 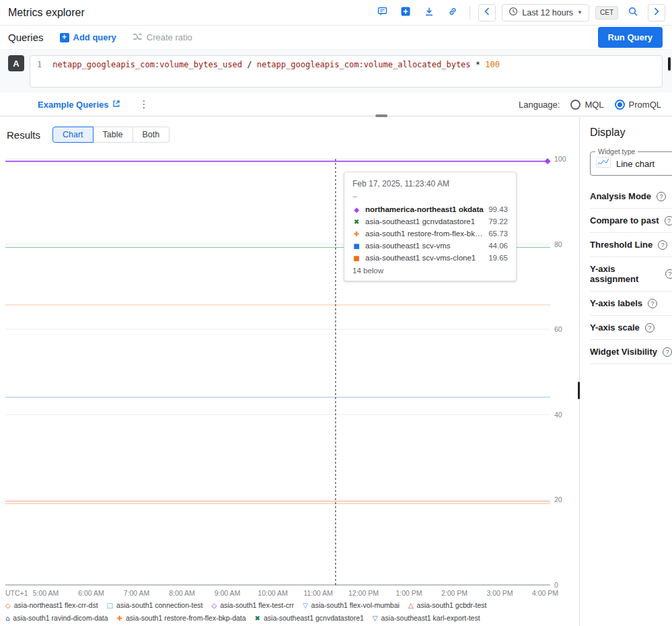 What do you see at coordinates (257, 605) in the screenshot?
I see `legend-label: asia-south1 flex-test-crr` at bounding box center [257, 605].